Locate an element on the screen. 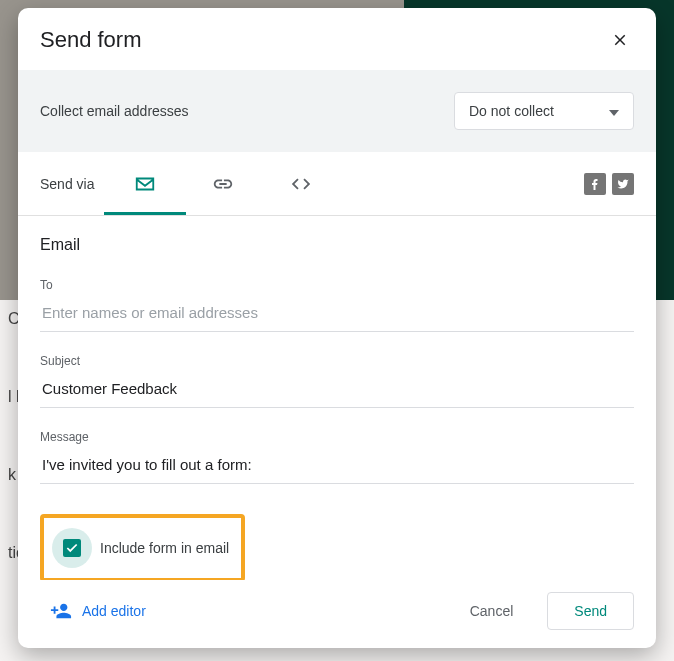 Image resolution: width=674 pixels, height=661 pixels. add-editor-button: Add editor is located at coordinates (98, 611).